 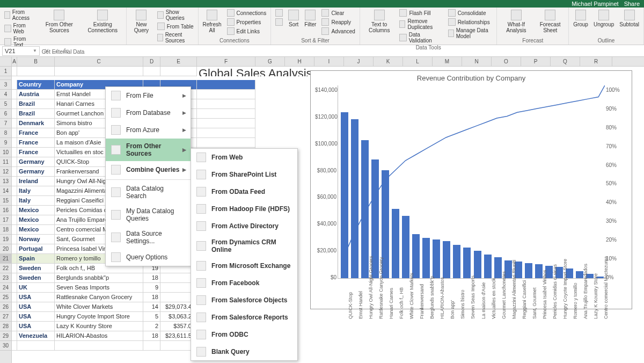 What do you see at coordinates (581, 18) in the screenshot?
I see `group-button: Group` at bounding box center [581, 18].